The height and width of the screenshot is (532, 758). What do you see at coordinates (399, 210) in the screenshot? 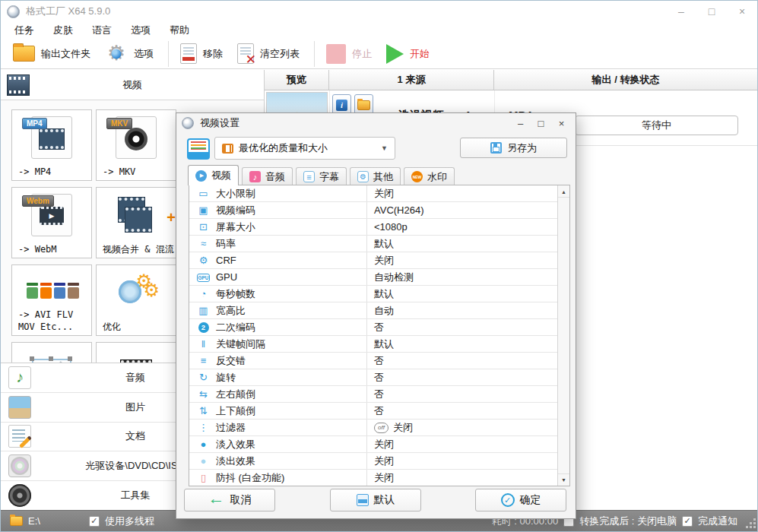
I see `setting-value-text: AVC(H264)` at bounding box center [399, 210].